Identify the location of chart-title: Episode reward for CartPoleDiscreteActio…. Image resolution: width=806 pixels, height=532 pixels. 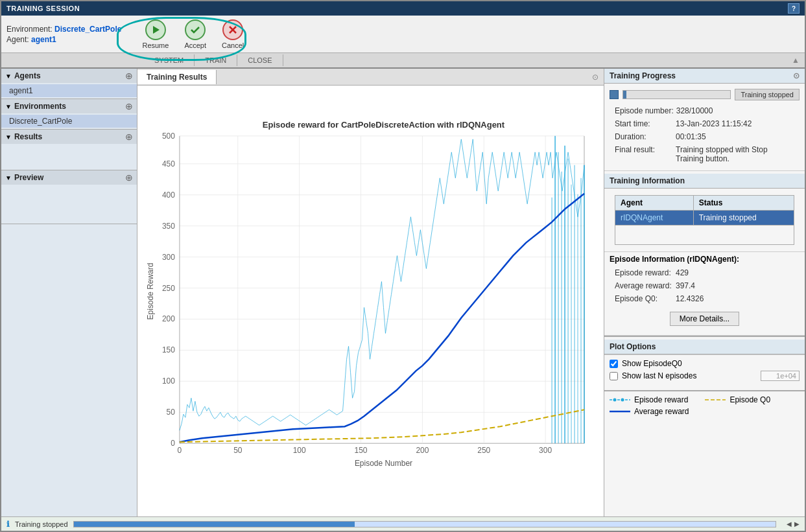
(384, 124).